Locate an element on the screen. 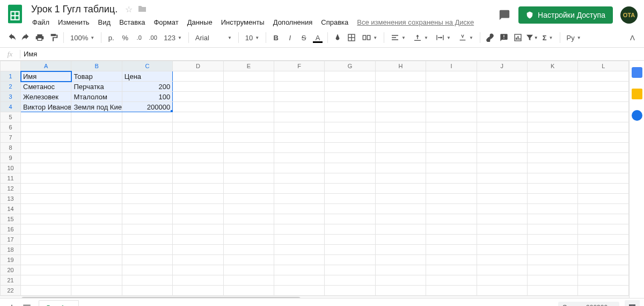 The image size is (644, 306). zoom-combo: 100%▼ is located at coordinates (83, 38).